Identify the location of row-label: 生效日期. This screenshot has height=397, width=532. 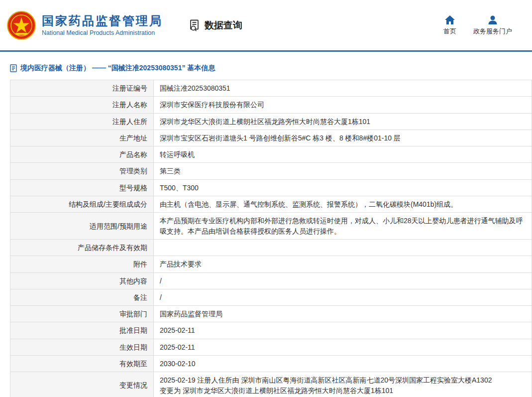
(82, 347).